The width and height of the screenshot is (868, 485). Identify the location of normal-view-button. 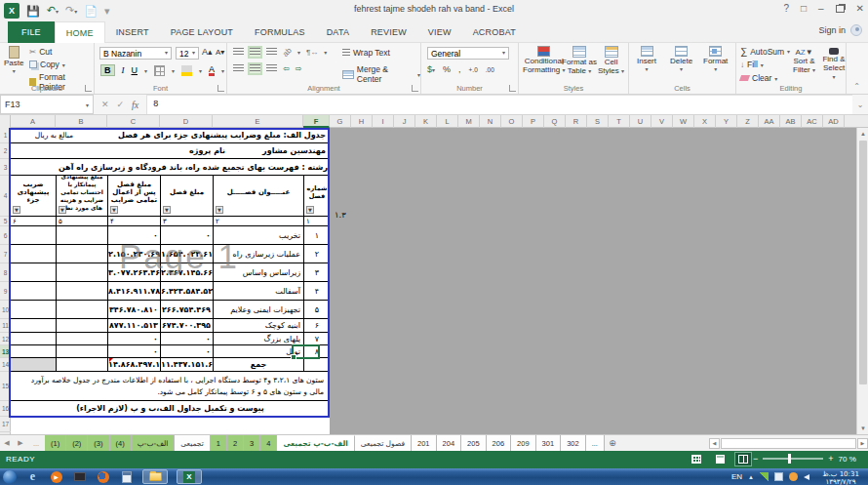
(696, 459).